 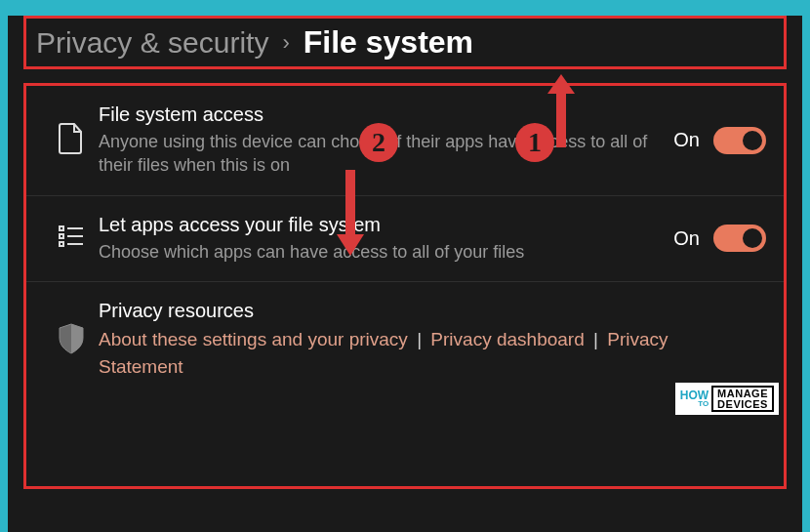 I want to click on annotation-badge-2: 2, so click(x=379, y=143).